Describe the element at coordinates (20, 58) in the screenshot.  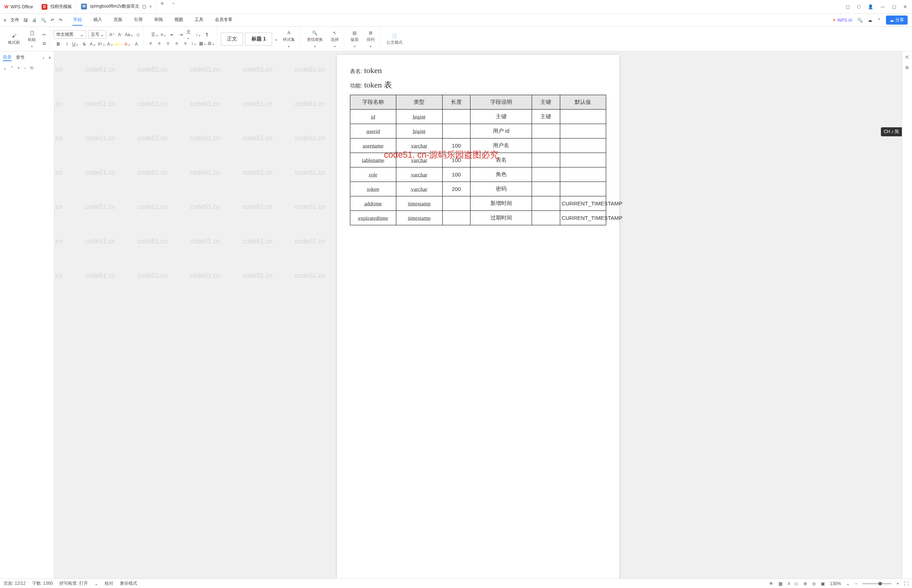
I see `sidebar-tab-chapter: 章节` at that location.